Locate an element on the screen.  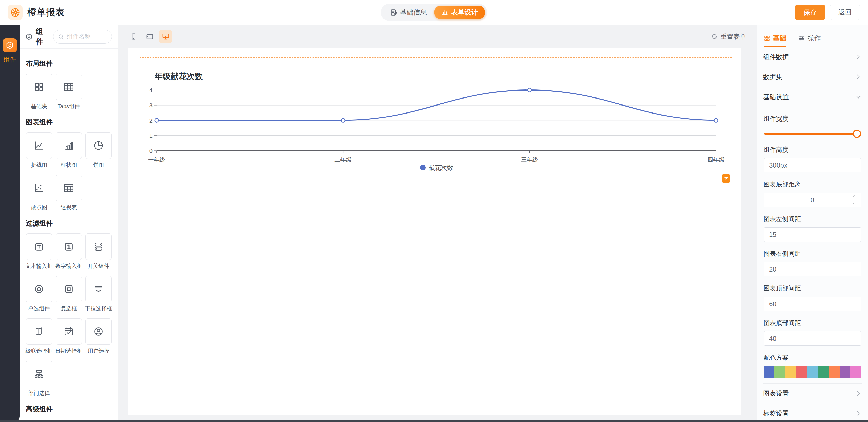
device-tablet-button is located at coordinates (150, 36).